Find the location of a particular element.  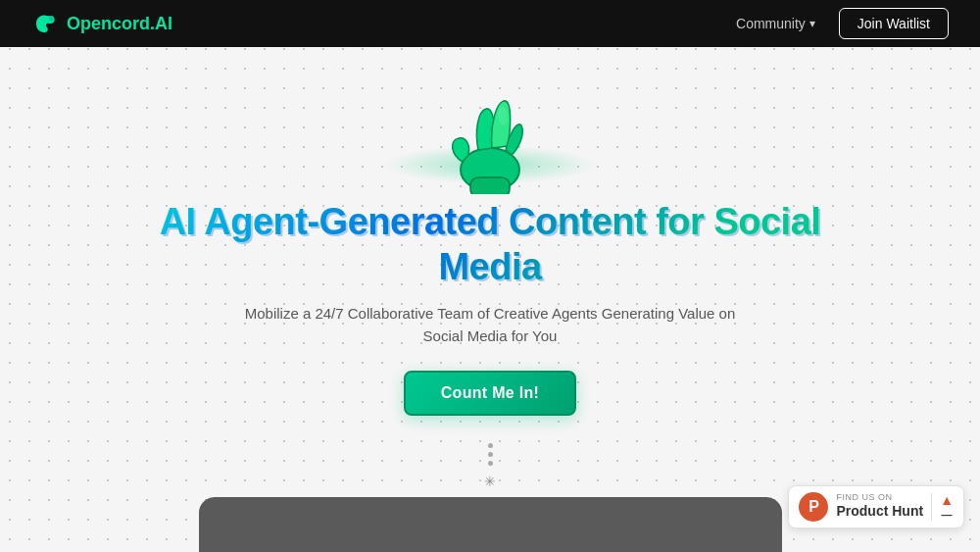

product-hunt-logo: P is located at coordinates (813, 507).